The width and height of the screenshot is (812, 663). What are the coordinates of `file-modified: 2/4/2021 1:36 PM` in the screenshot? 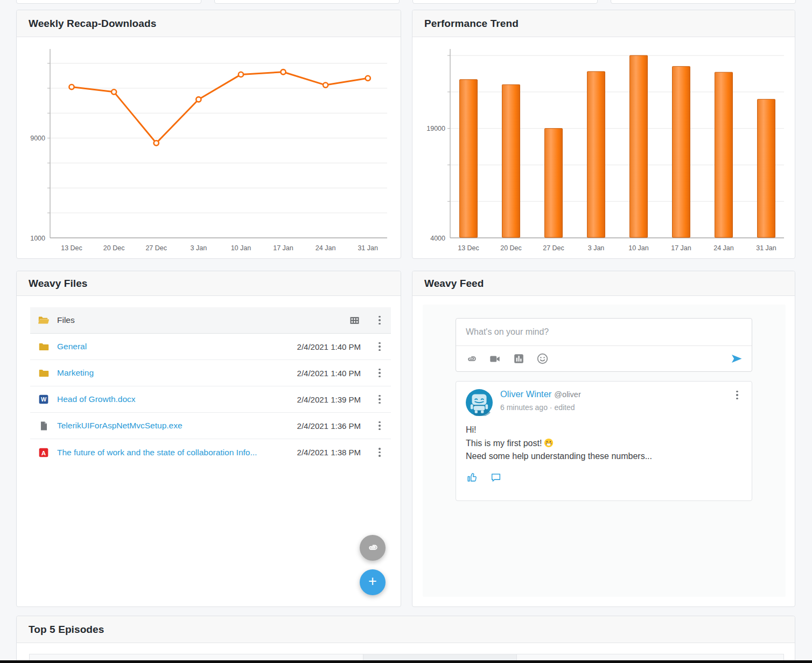 It's located at (329, 426).